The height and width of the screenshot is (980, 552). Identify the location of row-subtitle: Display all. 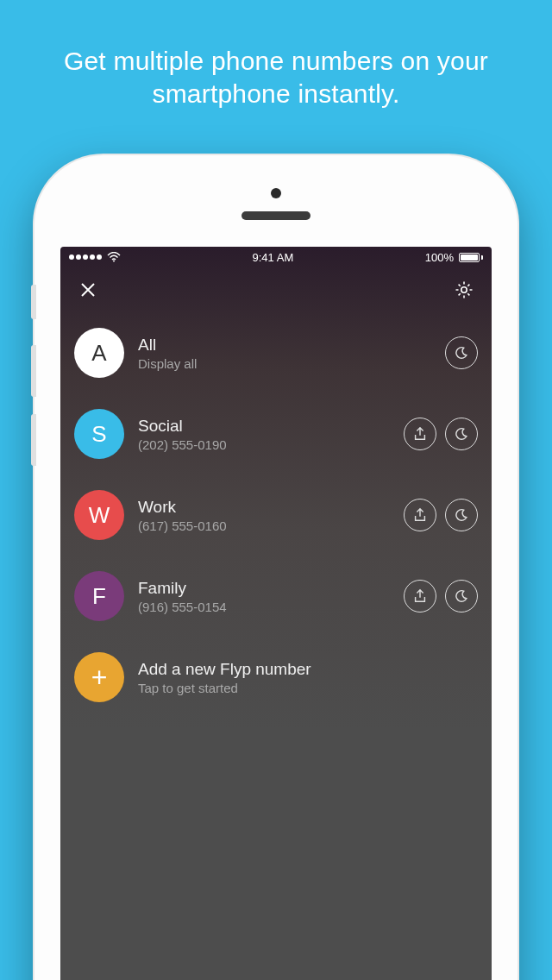
(285, 364).